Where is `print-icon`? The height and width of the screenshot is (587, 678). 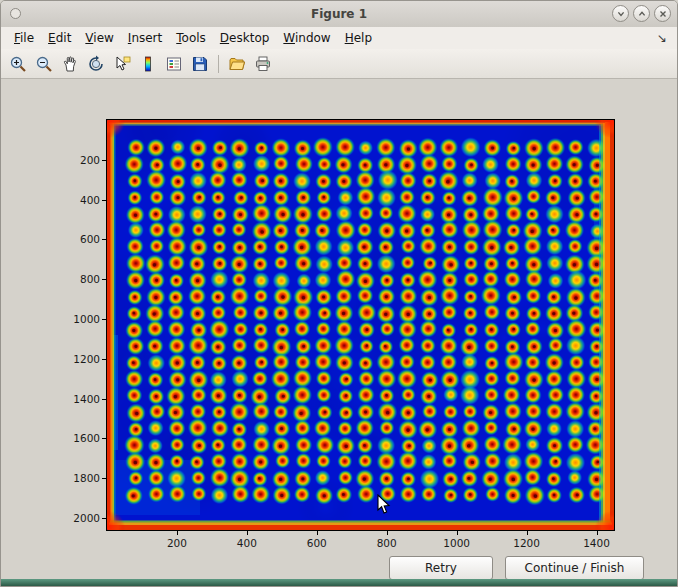 print-icon is located at coordinates (263, 64).